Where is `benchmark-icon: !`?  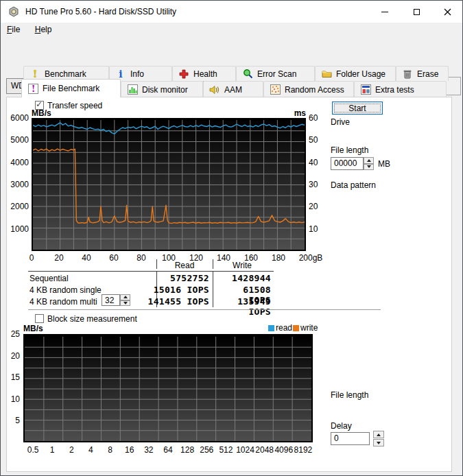 benchmark-icon: ! is located at coordinates (35, 74).